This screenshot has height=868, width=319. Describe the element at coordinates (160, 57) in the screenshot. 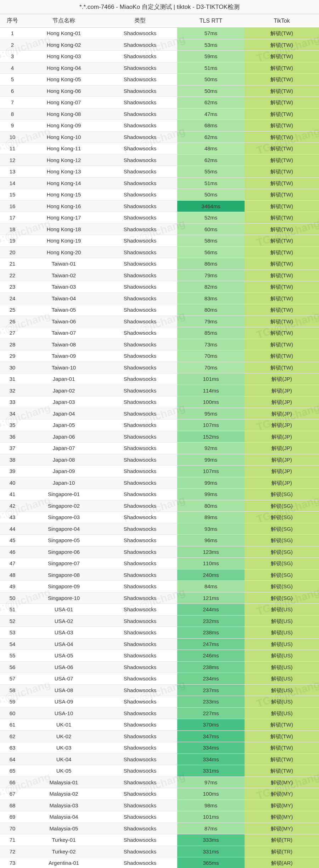

I see `table-row: 3Hong Kong-03Shadowsocks59ms解锁(TW)` at that location.